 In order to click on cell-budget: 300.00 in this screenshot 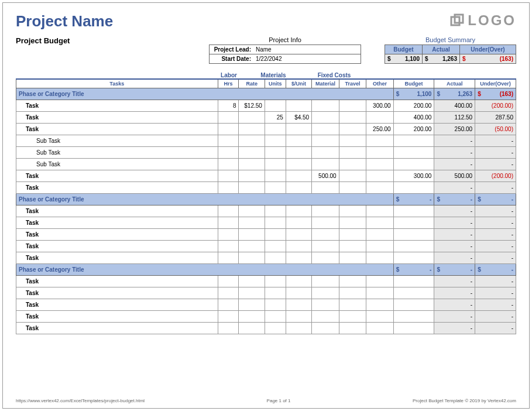, I will do `click(414, 176)`.